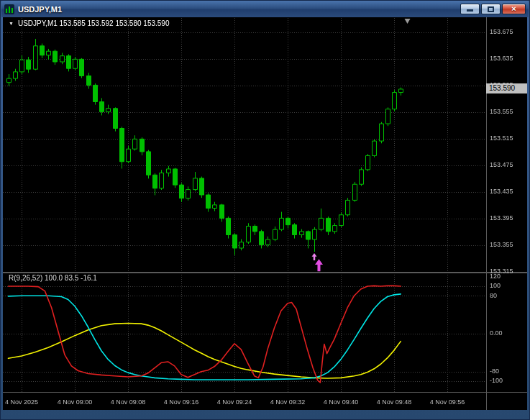 The width and height of the screenshot is (530, 420). Describe the element at coordinates (506, 88) in the screenshot. I see `current-price-tag: 153.590` at that location.